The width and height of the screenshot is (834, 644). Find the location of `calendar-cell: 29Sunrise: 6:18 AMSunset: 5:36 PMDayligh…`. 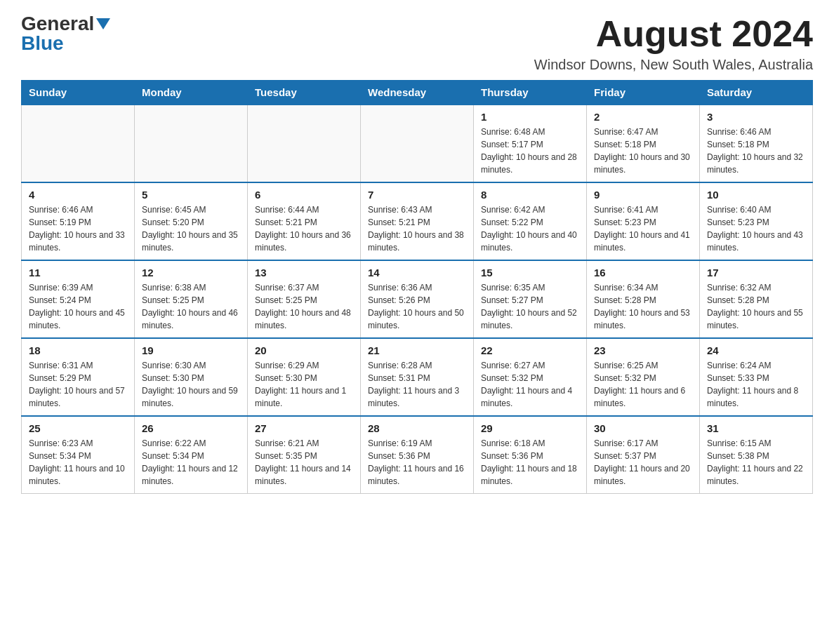

calendar-cell: 29Sunrise: 6:18 AMSunset: 5:36 PMDayligh… is located at coordinates (531, 455).